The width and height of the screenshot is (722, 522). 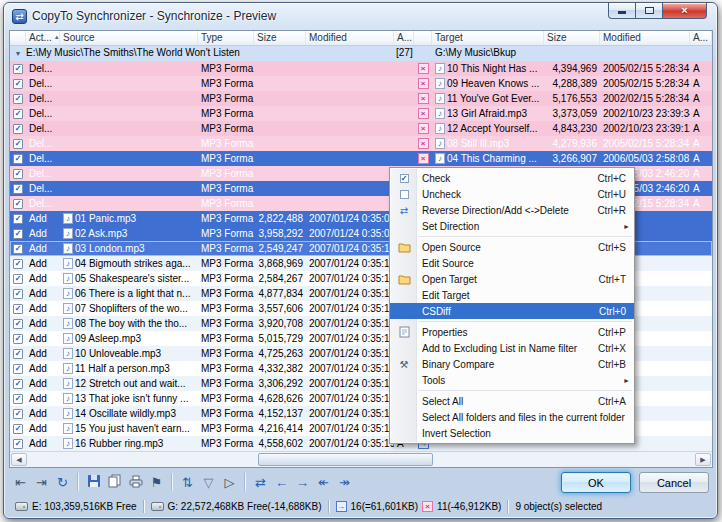 I want to click on table-row: ✓Del...MP3 Forma...×♪04 This Charming ..…, so click(x=361, y=158).